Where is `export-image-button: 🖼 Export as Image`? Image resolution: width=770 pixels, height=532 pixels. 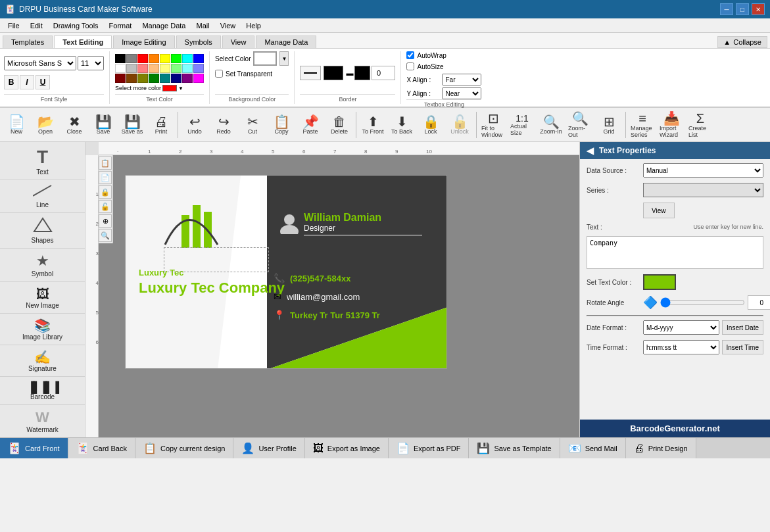 export-image-button: 🖼 Export as Image is located at coordinates (347, 448).